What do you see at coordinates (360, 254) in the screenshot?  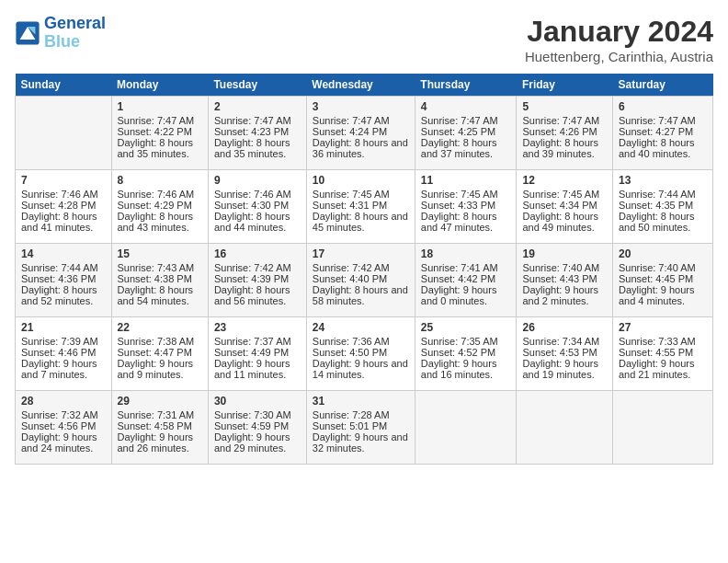 I see `day-number: 17` at bounding box center [360, 254].